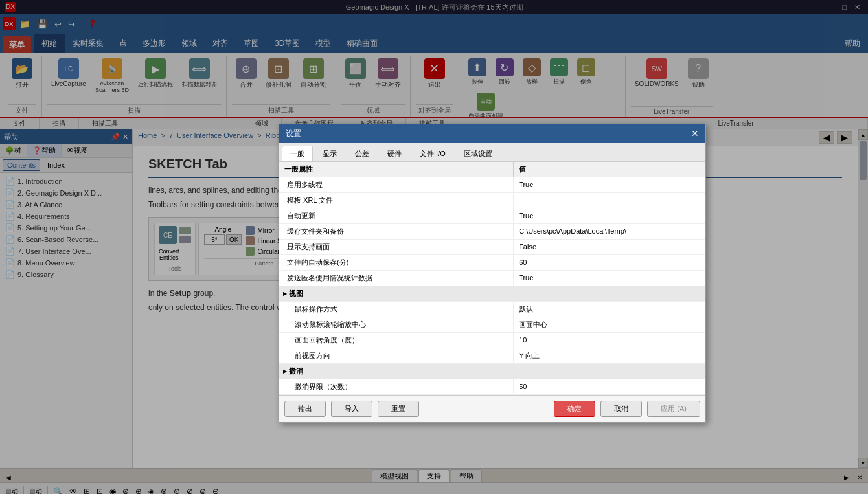 This screenshot has height=494, width=868. Describe the element at coordinates (398, 409) in the screenshot. I see `reset-button: 重置` at that location.